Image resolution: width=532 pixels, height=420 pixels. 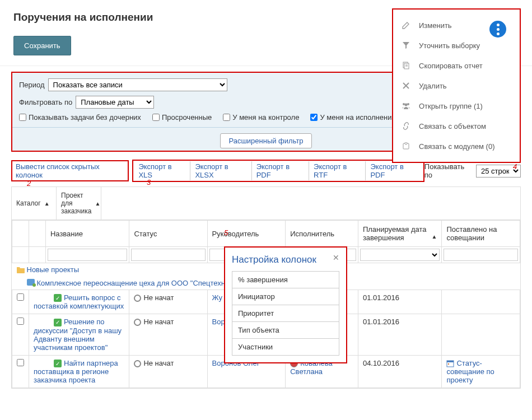 I want to click on advanced-filter-button: Расширенный фильтр, so click(x=265, y=141).